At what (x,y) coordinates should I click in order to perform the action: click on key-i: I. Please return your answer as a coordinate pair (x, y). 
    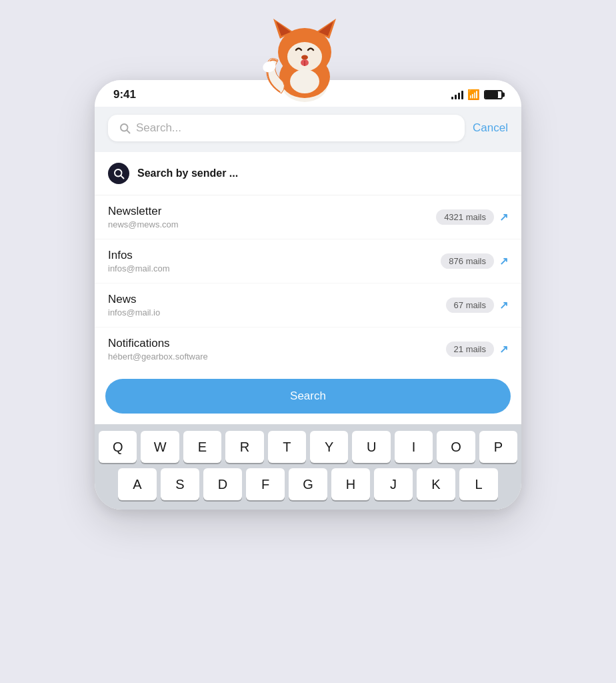
    Looking at the image, I should click on (413, 447).